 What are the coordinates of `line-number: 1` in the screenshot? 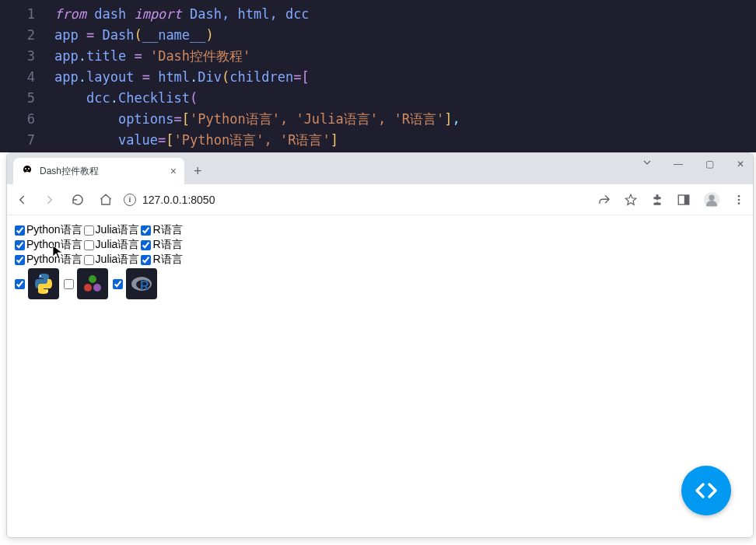 It's located at (27, 14).